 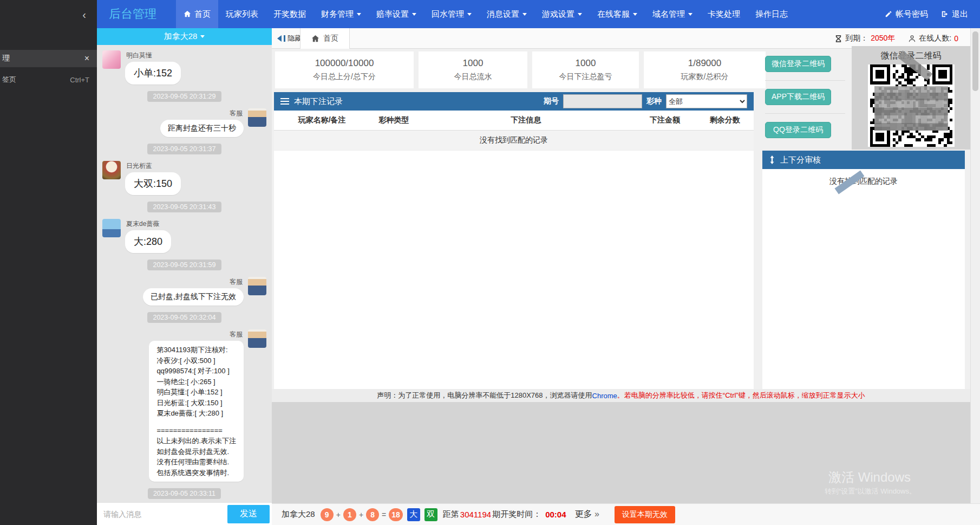 I want to click on windows-activation-watermark-sub: 转到“设置”以激活 Windows。, so click(x=871, y=491).